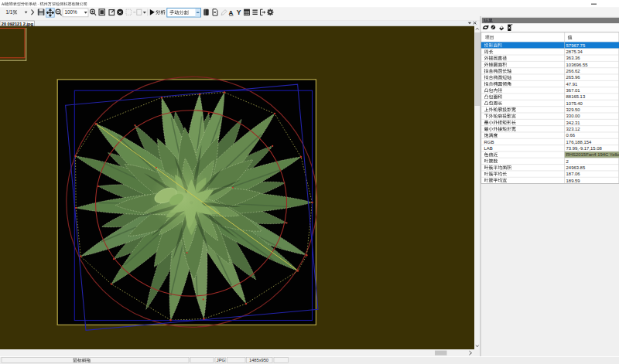  What do you see at coordinates (571, 135) in the screenshot?
I see `svg-text: 0.66` at bounding box center [571, 135].